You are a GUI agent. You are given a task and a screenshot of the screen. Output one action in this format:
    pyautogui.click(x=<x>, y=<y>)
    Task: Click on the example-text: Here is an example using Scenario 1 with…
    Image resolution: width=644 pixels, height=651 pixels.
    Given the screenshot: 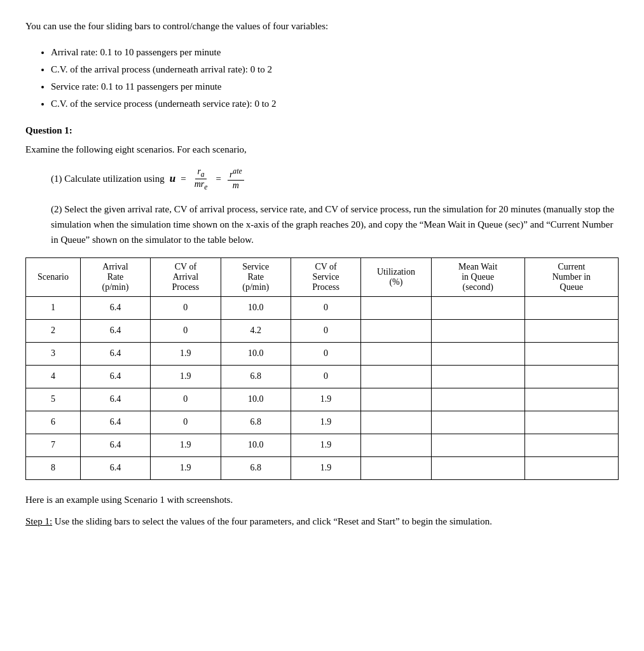 What is the action you would take?
    pyautogui.click(x=322, y=500)
    